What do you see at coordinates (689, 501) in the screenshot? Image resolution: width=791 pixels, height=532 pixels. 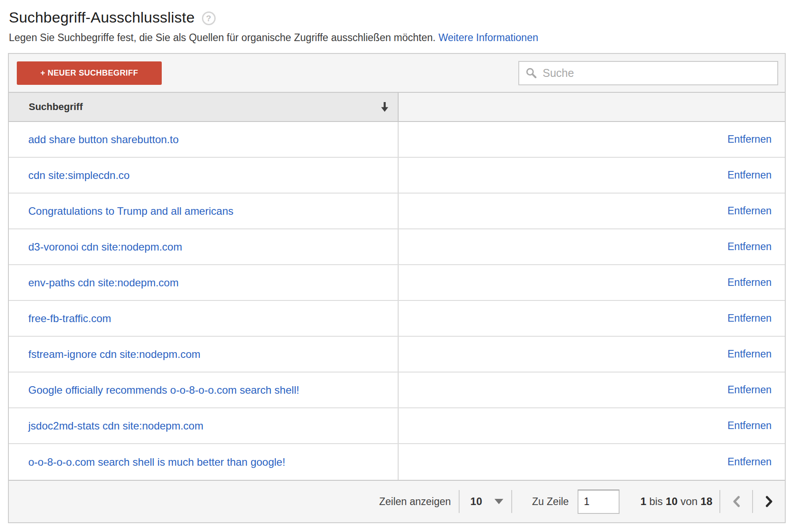 I see `range-von: von` at bounding box center [689, 501].